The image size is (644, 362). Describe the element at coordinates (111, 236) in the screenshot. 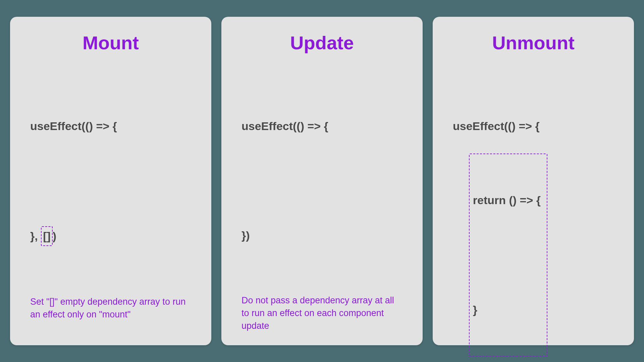

I see `code-line: }, [])` at that location.